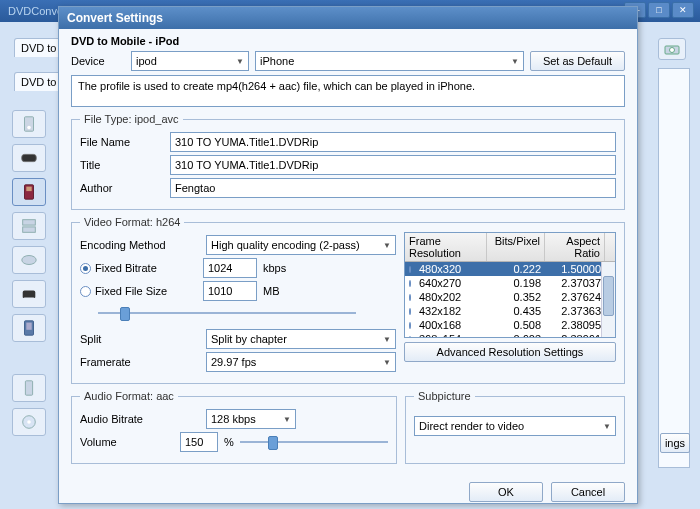 The image size is (700, 509). Describe the element at coordinates (234, 427) in the screenshot. I see `audio-group: Audio Format: aac Audio Bitrate128 kbps▼…` at that location.